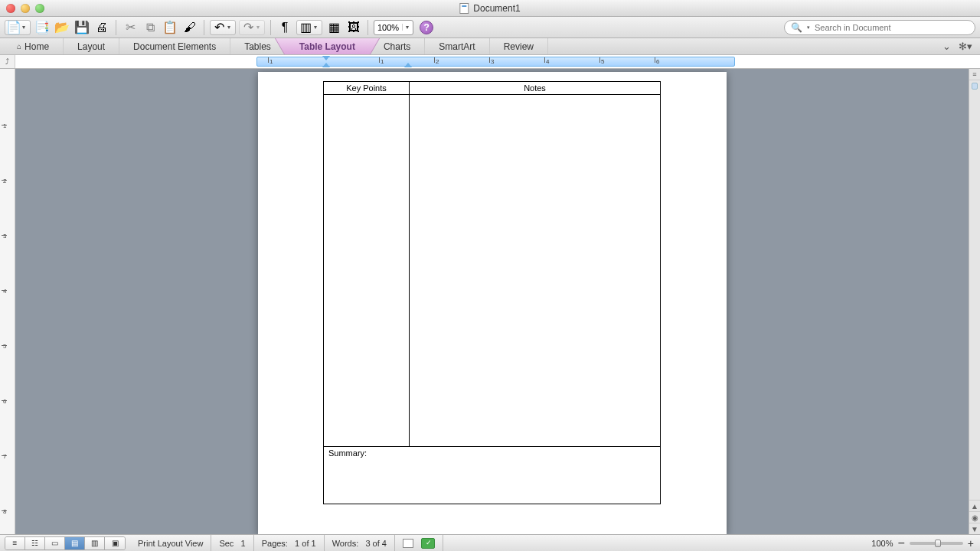  Describe the element at coordinates (354, 28) in the screenshot. I see `media-browser-button: 🖼` at that location.